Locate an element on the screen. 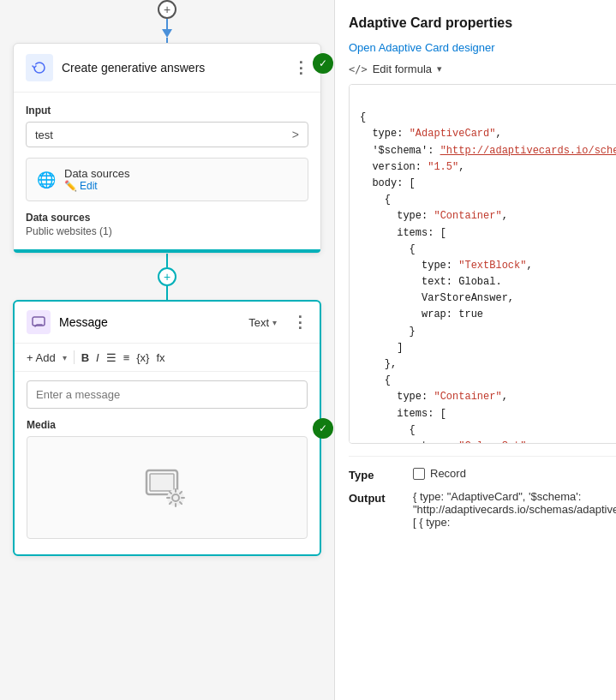 This screenshot has width=616, height=700. ds-value: Public websites (1) is located at coordinates (167, 231).